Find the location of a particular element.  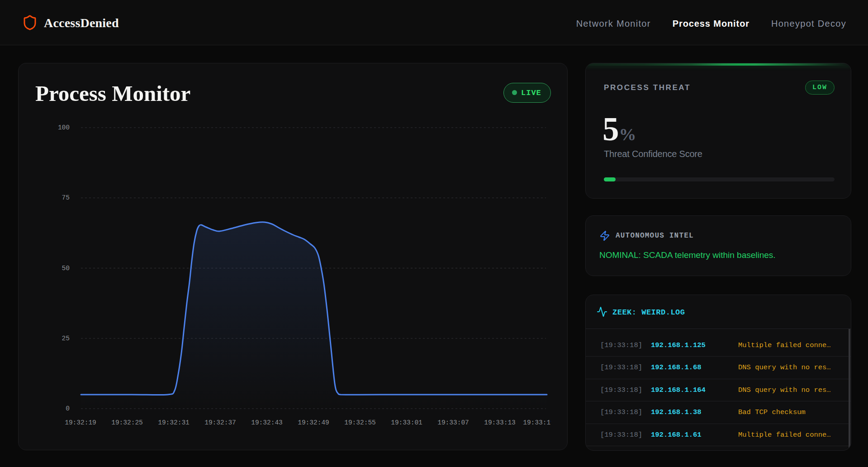

svg-text: 19:33:07 is located at coordinates (453, 423).